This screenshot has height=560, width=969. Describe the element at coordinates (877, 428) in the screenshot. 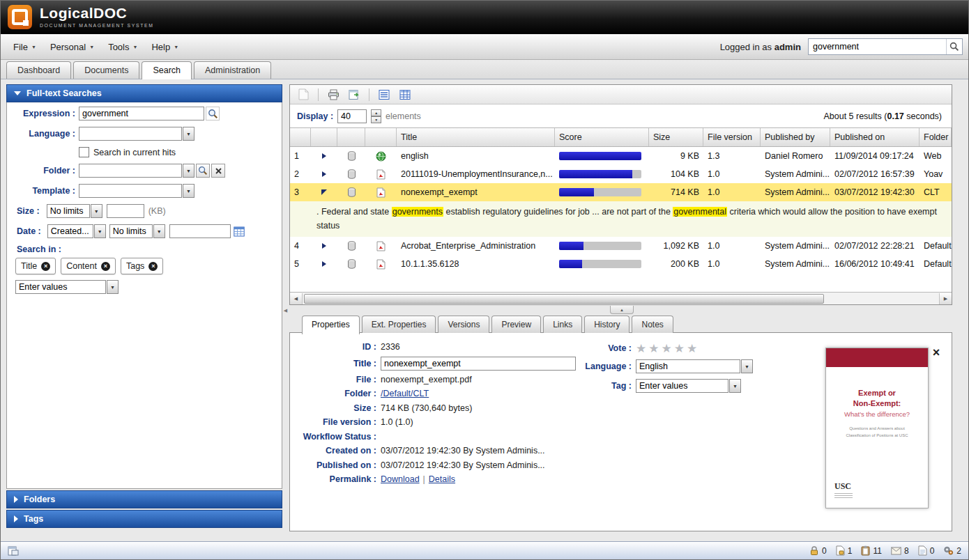

I see `document-thumbnail: Exempt or Non-Exempt: What's the differe…` at that location.